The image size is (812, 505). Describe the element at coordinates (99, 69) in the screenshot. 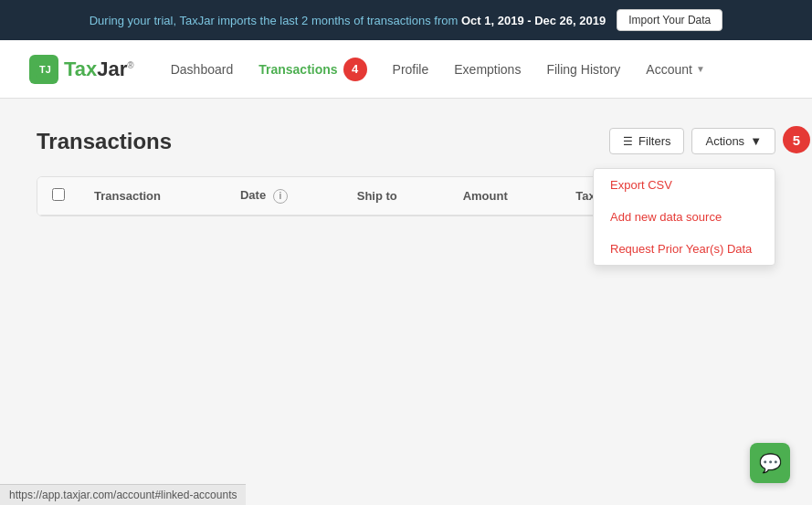

I see `logo-text: TaxJar®` at that location.